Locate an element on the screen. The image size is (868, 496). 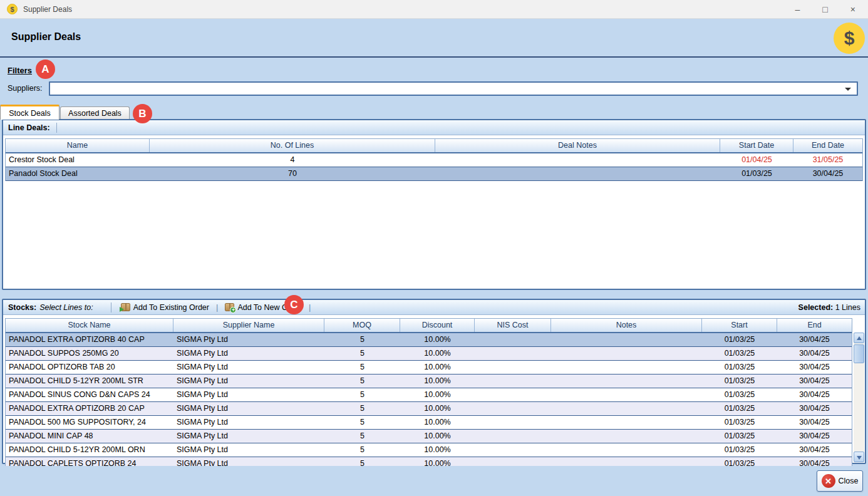
column-header-name: Name is located at coordinates (78, 145).